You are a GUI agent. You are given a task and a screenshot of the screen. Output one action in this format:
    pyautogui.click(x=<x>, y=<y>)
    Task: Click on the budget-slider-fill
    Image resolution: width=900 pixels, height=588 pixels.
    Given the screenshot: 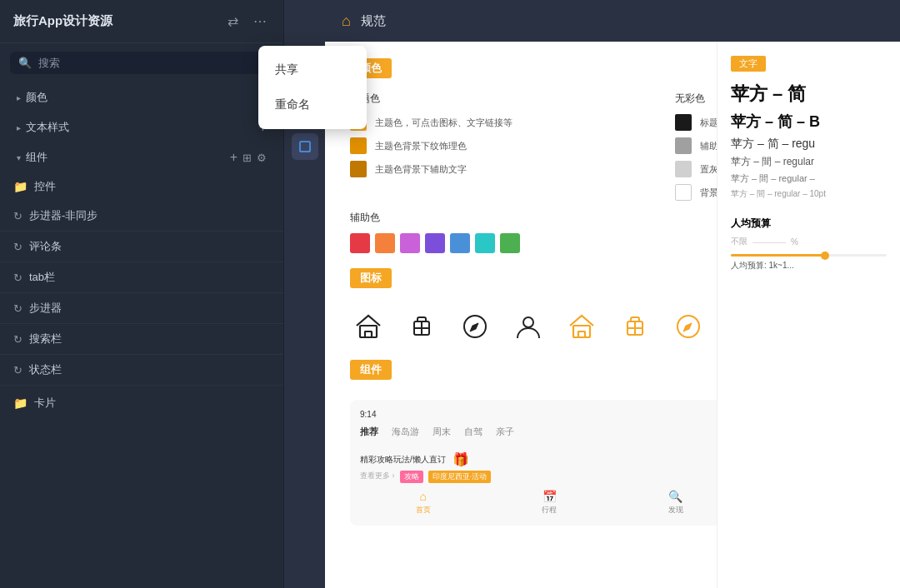 What is the action you would take?
    pyautogui.click(x=778, y=255)
    